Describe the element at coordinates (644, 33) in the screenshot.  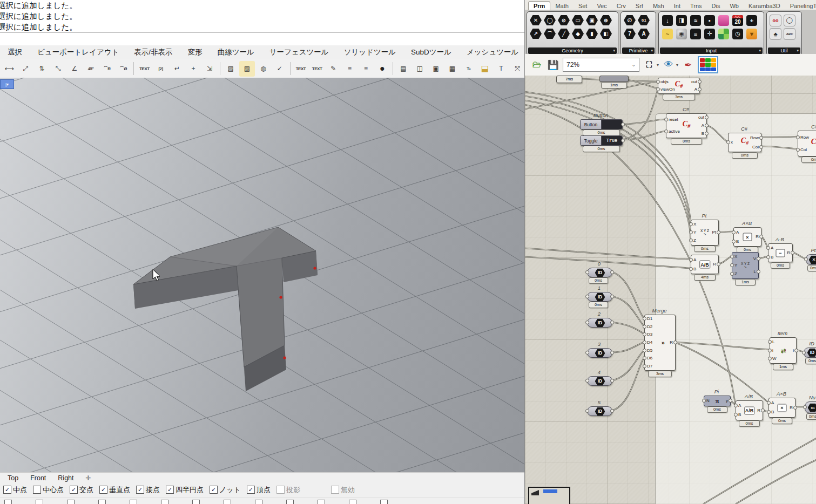
I see `text-param-icon: A` at that location.